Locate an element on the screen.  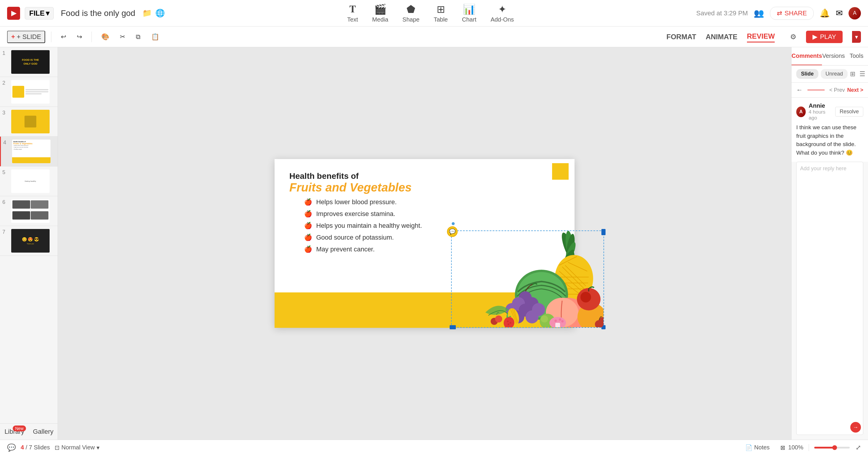
commenter-avatar: A is located at coordinates (801, 112).